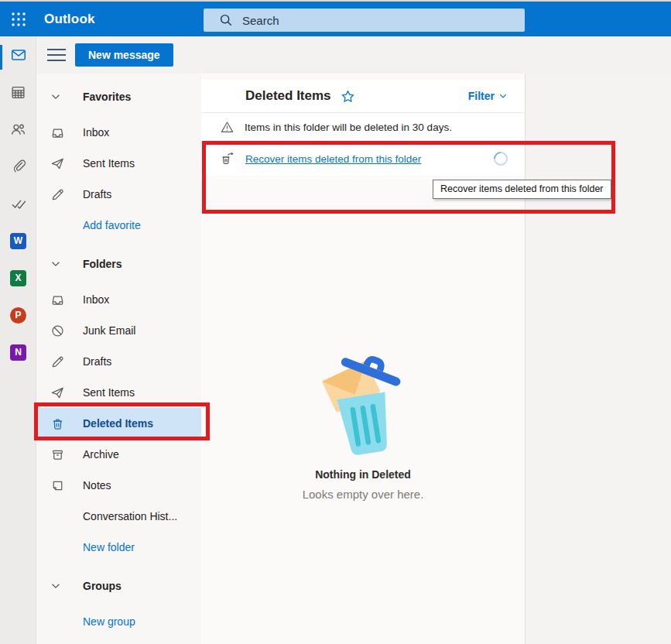  Describe the element at coordinates (58, 331) in the screenshot. I see `block-icon` at that location.